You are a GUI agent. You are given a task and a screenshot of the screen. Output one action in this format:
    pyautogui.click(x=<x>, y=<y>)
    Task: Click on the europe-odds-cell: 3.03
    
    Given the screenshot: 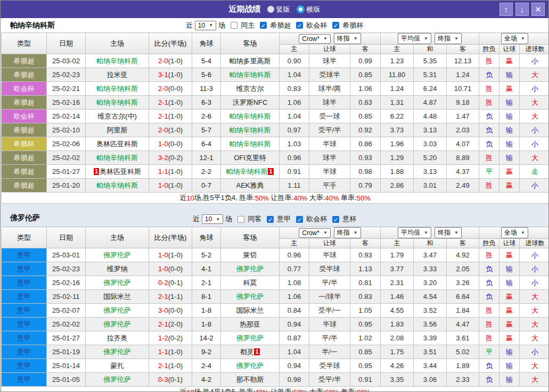 What is the action you would take?
    pyautogui.click(x=430, y=144)
    